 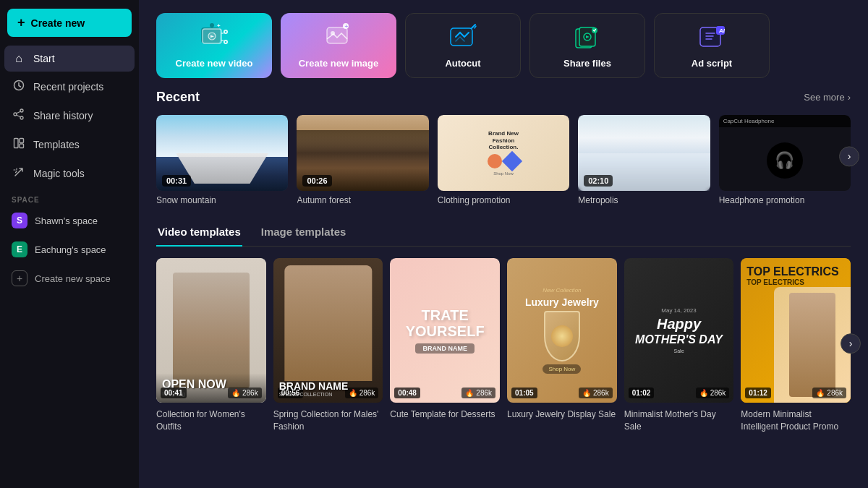 I want to click on template-6-label: Modern Minimalist Intelligent Product Pr…, so click(x=796, y=421).